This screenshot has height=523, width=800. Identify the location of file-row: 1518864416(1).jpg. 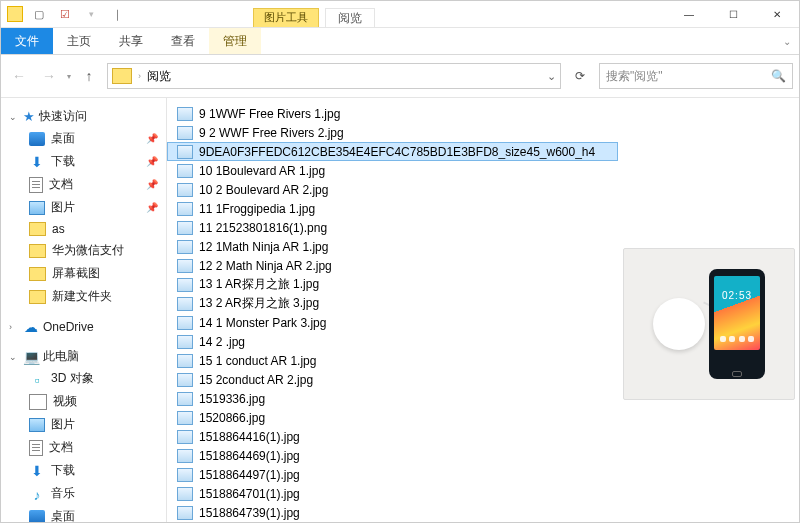
(392, 436).